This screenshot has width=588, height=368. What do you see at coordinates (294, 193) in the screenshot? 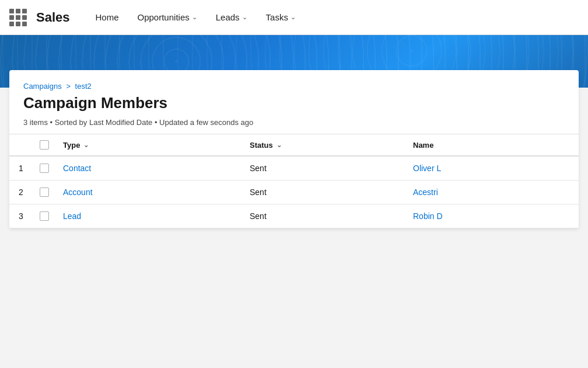
I see `table-row: 2 Account Sent Acestri` at bounding box center [294, 193].